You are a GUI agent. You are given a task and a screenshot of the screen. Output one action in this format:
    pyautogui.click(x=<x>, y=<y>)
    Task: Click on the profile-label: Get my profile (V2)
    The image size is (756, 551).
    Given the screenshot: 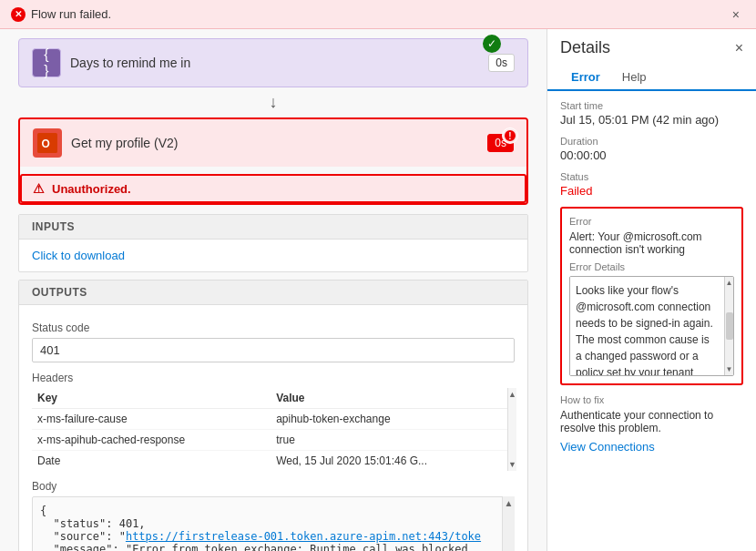 What is the action you would take?
    pyautogui.click(x=279, y=143)
    